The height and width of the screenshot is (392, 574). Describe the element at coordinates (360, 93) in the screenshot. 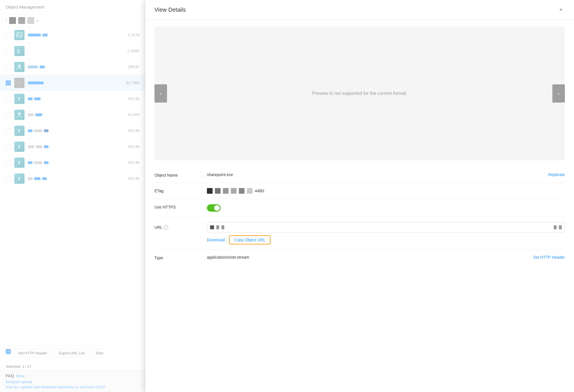

I see `preview-message: Preview is not supported for the current…` at that location.